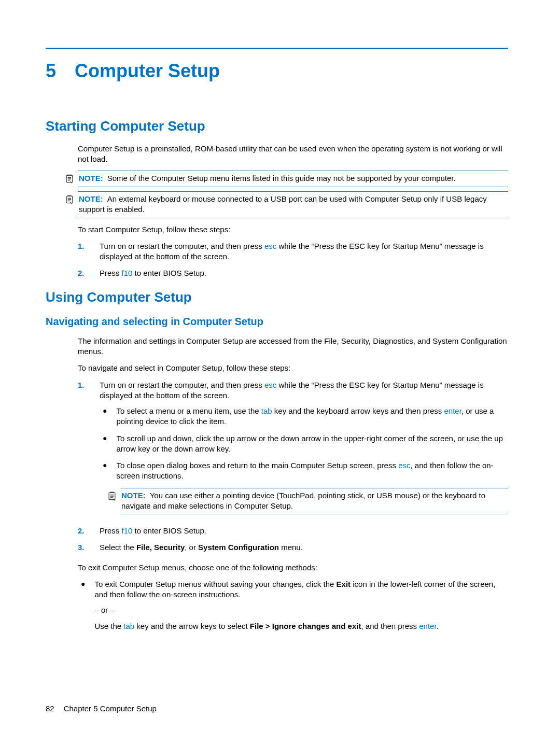 This screenshot has width=560, height=745. What do you see at coordinates (215, 584) in the screenshot?
I see `text: To exit Computer Setup menus without sav…` at bounding box center [215, 584].